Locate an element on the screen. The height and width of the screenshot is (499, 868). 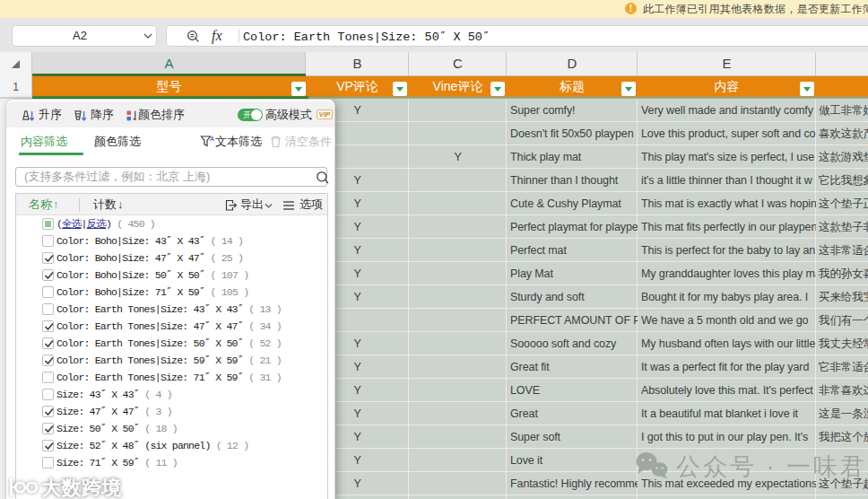
cell-E: It was a perfect fit for the play yard is located at coordinates (728, 367).